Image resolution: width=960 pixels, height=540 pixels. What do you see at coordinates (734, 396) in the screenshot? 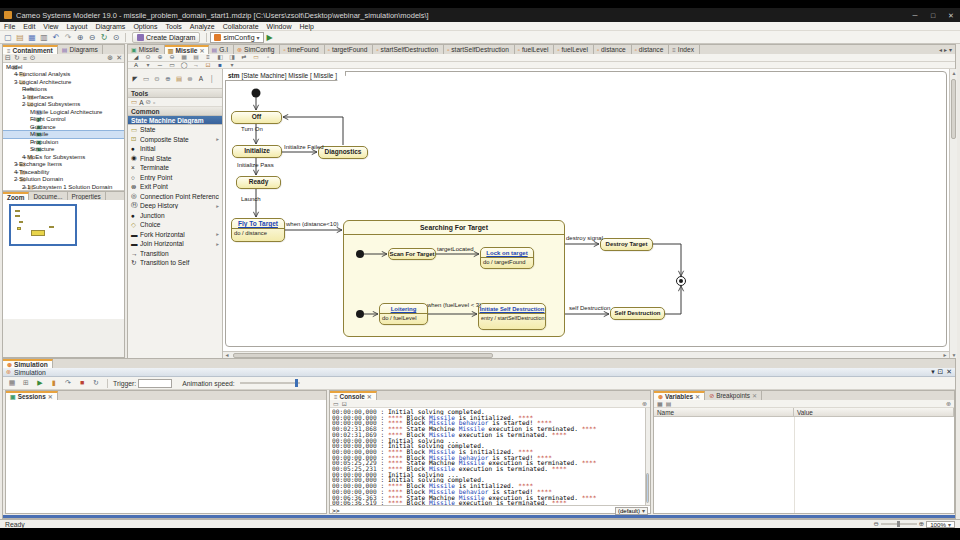
I see `tab-breakpoints: ⊘ Breakpoints ✕` at bounding box center [734, 396].